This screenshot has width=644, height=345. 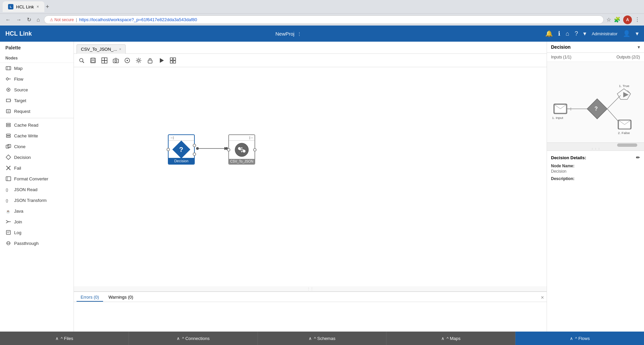 I want to click on passthrough-icon, so click(x=8, y=243).